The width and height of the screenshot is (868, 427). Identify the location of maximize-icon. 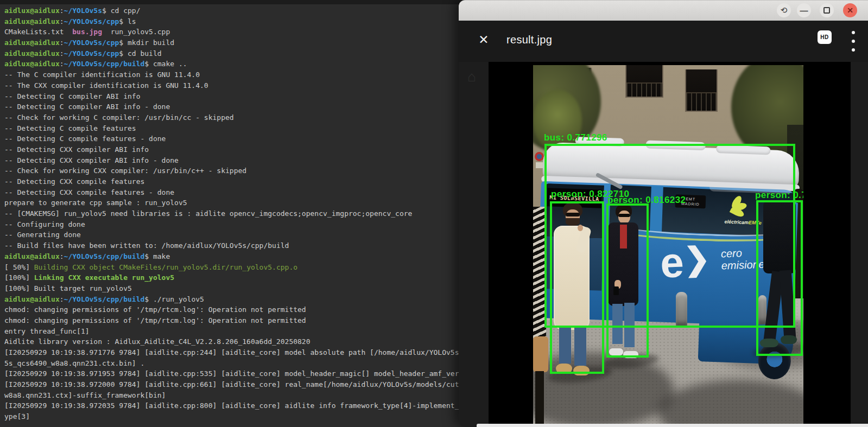
(827, 10).